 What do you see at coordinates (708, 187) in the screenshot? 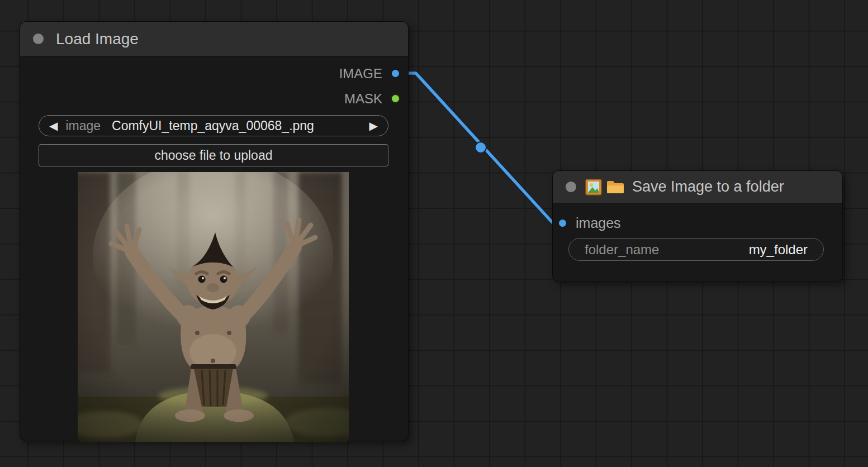
I see `node-title: Save Image to a folder` at bounding box center [708, 187].